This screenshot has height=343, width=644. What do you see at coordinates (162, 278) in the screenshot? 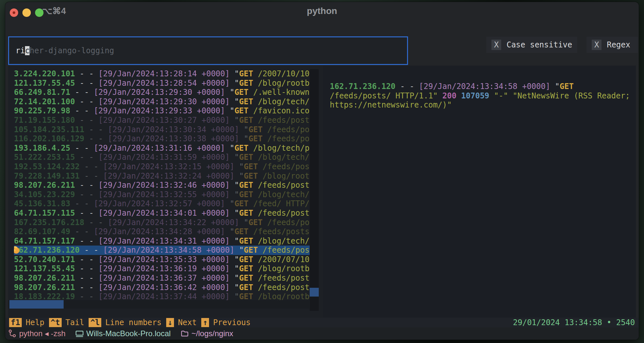
I see `log-row: 98.207.26.211 - - [29/Jan/2024:13:36:37 …` at bounding box center [162, 278].